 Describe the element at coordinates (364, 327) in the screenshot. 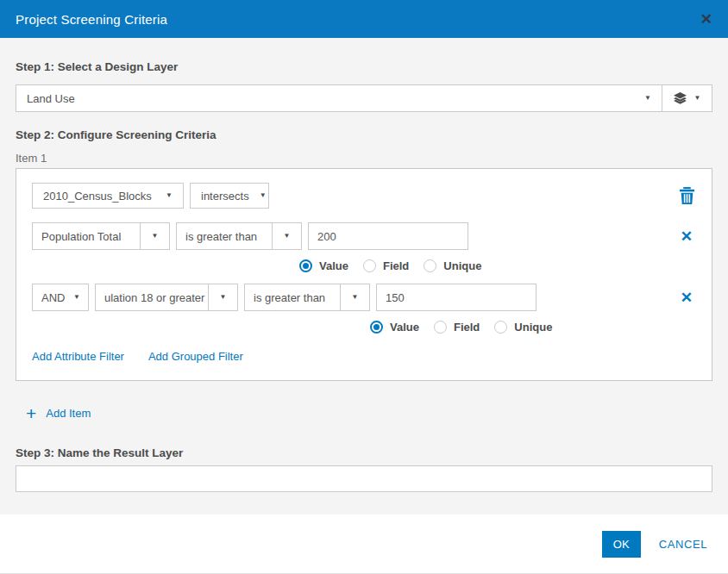

I see `filter2-mode-radios: Value Field Unique` at that location.